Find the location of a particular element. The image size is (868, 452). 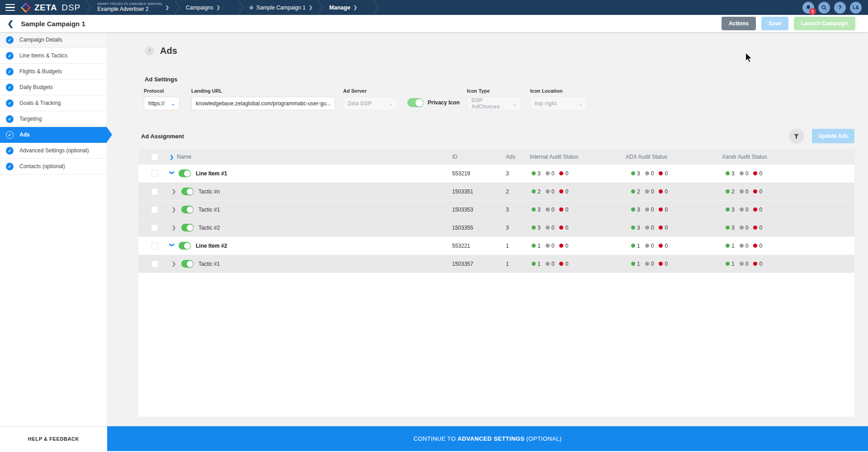

back-button: ❮ is located at coordinates (10, 24).